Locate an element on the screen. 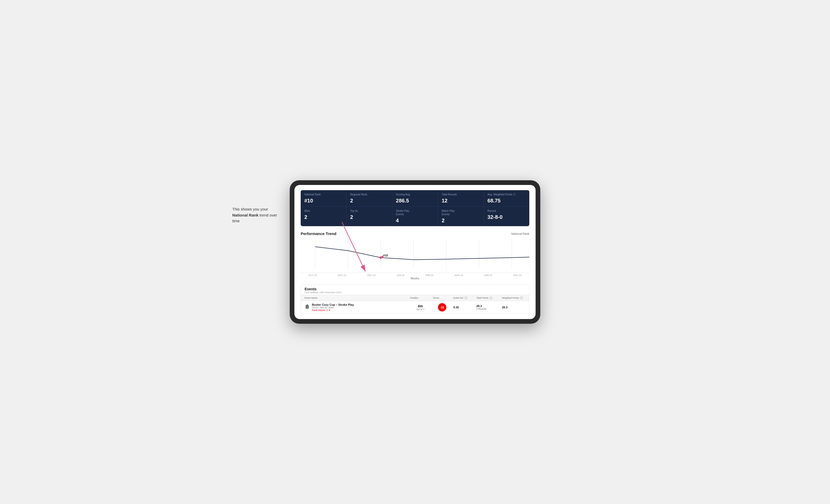  event-info: Buster Cozy Cup – Stroke Play Oct 9 – Oc… is located at coordinates (333, 307).